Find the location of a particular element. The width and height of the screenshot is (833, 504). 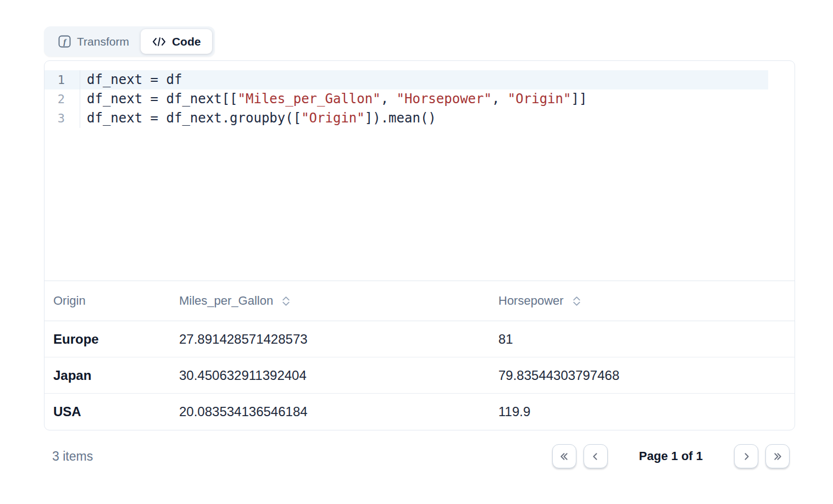

column-header-horsepower: Horsepower is located at coordinates (646, 301).